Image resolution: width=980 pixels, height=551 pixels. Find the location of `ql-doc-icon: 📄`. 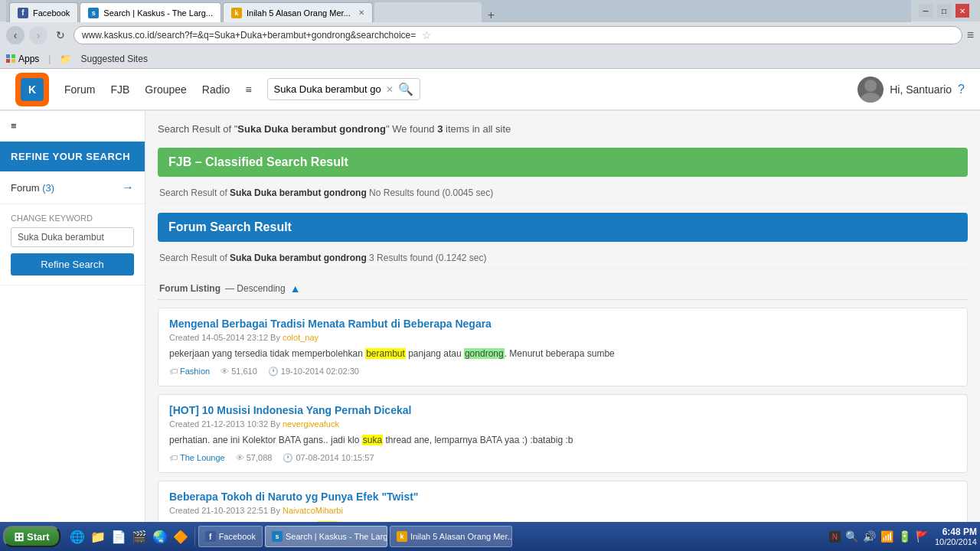

ql-doc-icon: 📄 is located at coordinates (119, 536).